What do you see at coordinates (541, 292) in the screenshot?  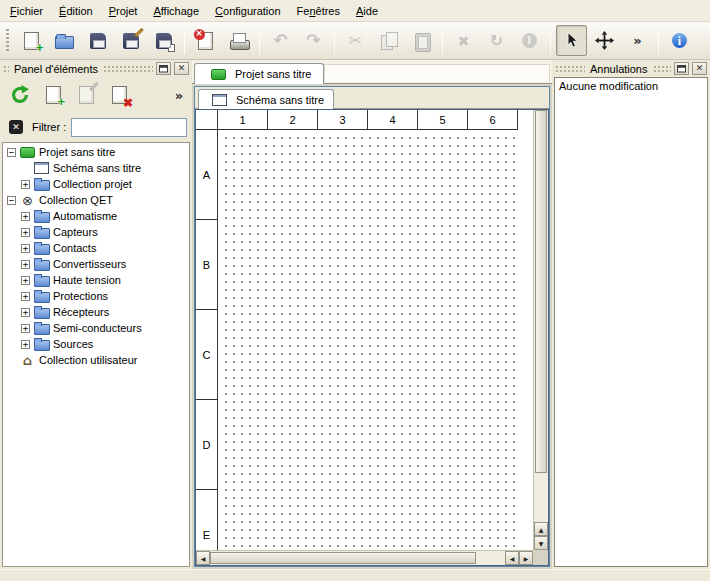 I see `vscroll-thumb` at bounding box center [541, 292].